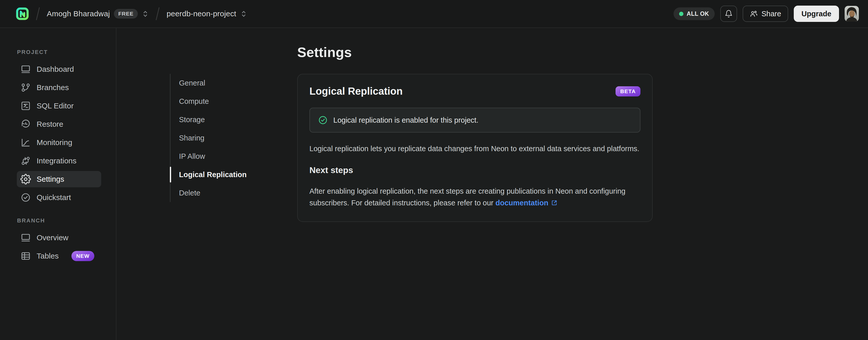  Describe the element at coordinates (209, 138) in the screenshot. I see `settings-nav-sharing: Sharing` at that location.